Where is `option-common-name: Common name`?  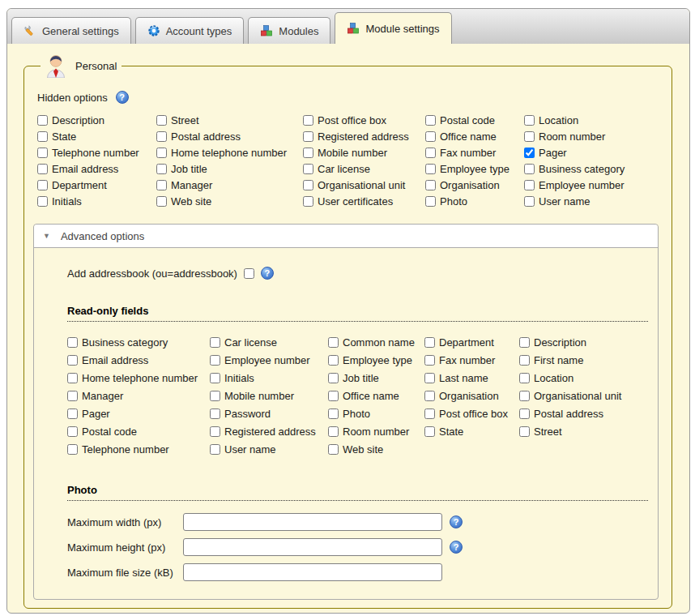 option-common-name: Common name is located at coordinates (371, 342).